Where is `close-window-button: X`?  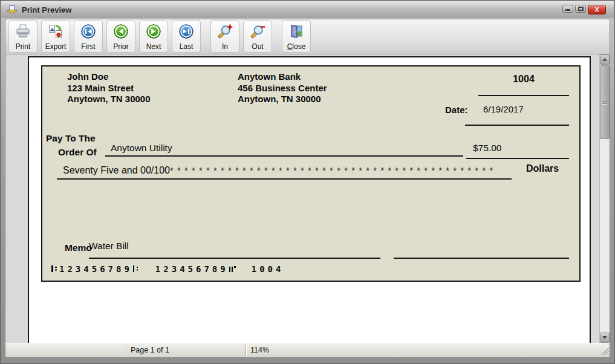
close-window-button: X is located at coordinates (597, 10).